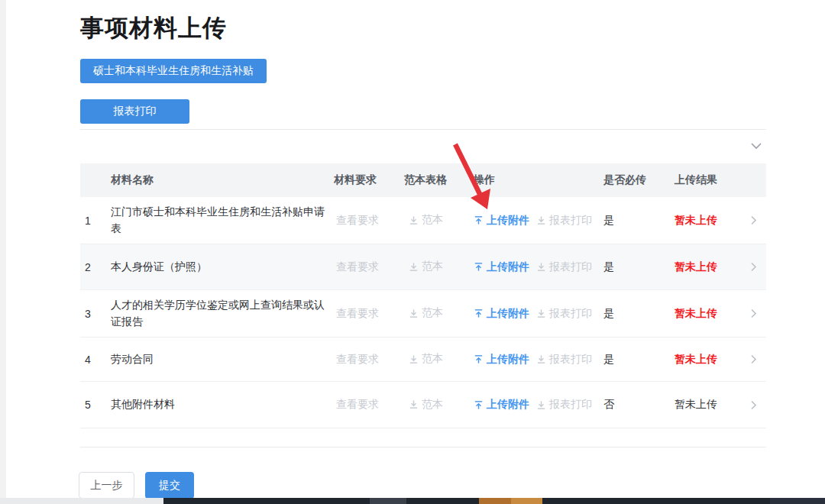 The height and width of the screenshot is (504, 825). I want to click on report-print-button: 报表打印, so click(134, 111).